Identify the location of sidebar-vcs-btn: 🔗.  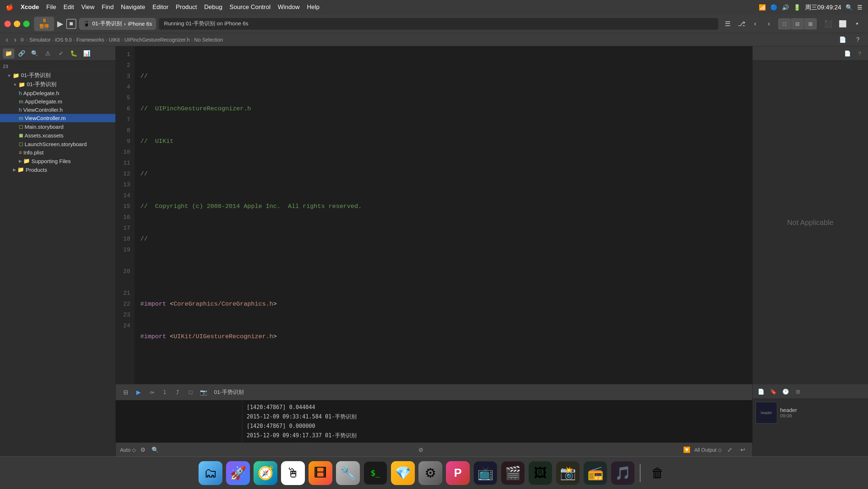
(22, 54).